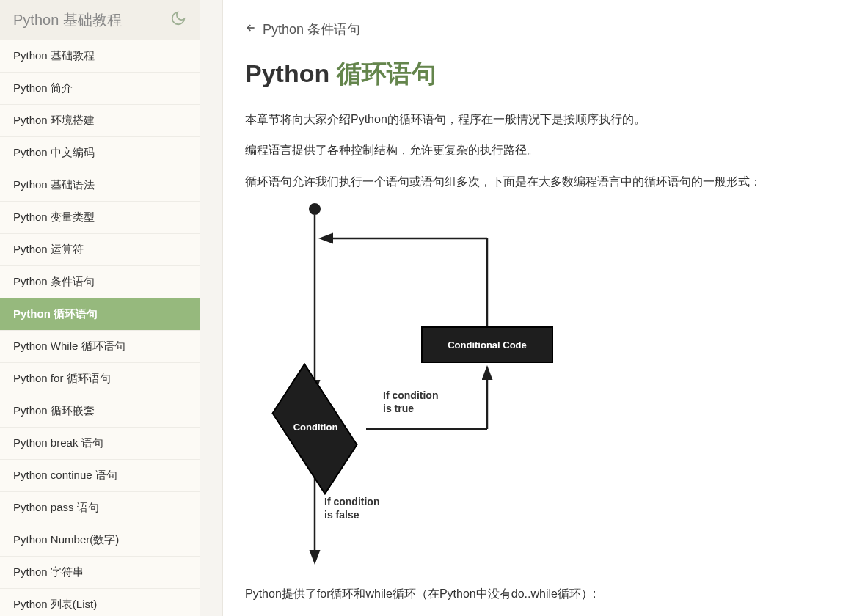 Image resolution: width=865 pixels, height=616 pixels. What do you see at coordinates (100, 315) in the screenshot?
I see `sidebar-item: Python 循环语句` at bounding box center [100, 315].